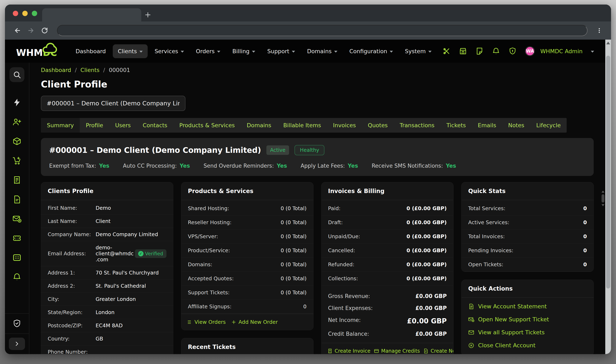  I want to click on breadcrumb: Dashboard / Clients / 000001, so click(317, 70).